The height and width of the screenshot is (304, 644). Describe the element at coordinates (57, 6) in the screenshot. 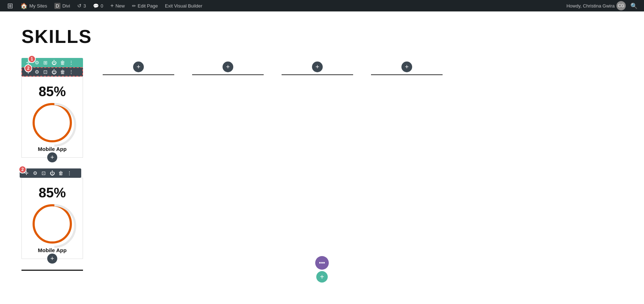

I see `divi-icon: D` at that location.